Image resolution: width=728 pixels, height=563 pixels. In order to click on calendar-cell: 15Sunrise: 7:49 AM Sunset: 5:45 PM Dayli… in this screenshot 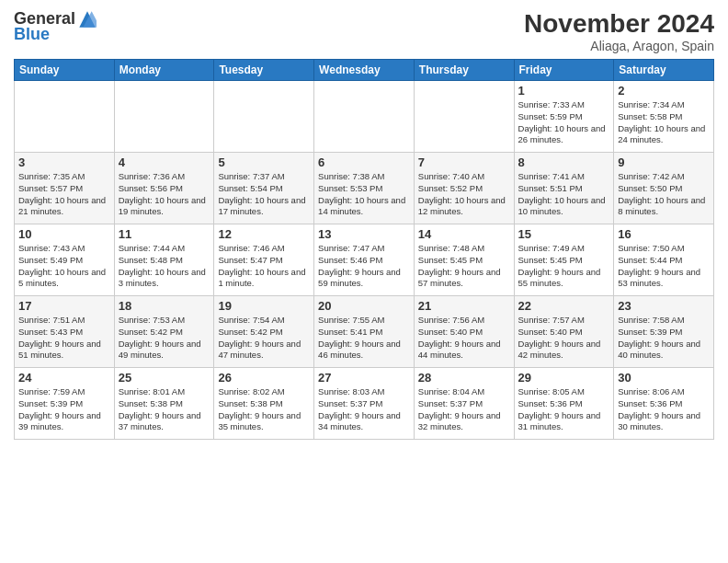, I will do `click(564, 260)`.